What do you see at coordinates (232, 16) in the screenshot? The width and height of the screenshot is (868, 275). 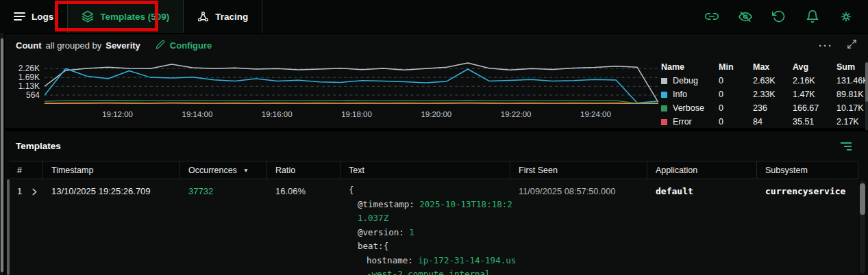 I see `tab-tracing-label: Tracing` at bounding box center [232, 16].